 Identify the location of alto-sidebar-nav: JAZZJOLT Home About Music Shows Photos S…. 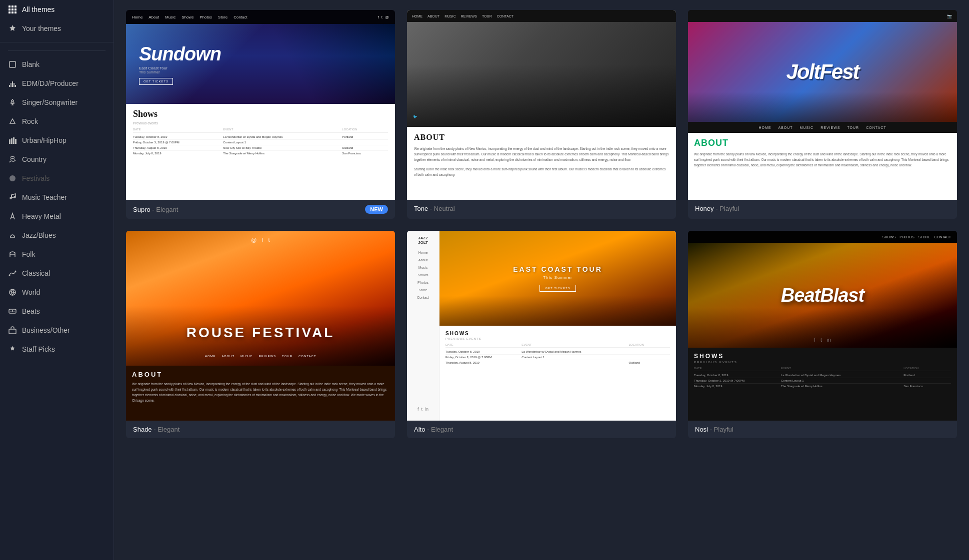
(423, 326).